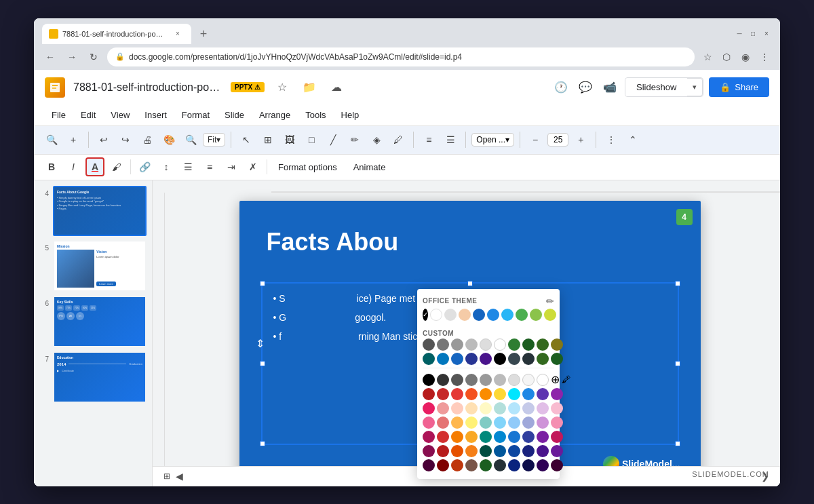 Image resolution: width=814 pixels, height=504 pixels. I want to click on zoom-select: Fit ▾, so click(214, 140).